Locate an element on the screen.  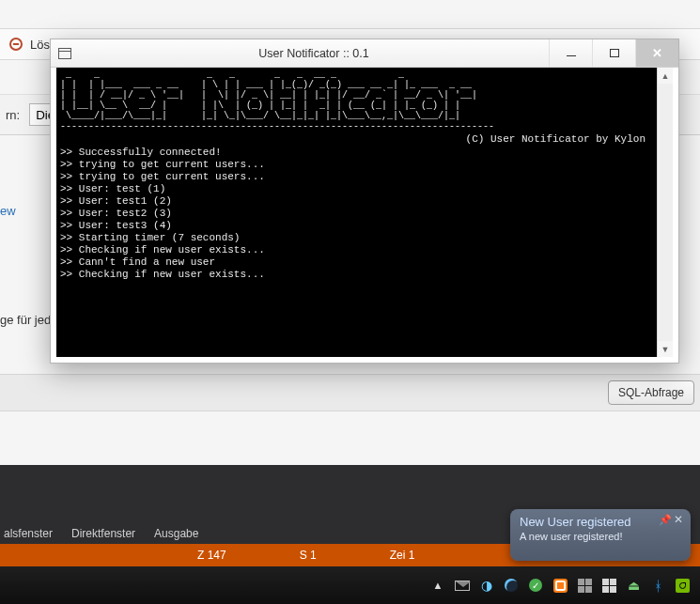
log-line: Starting timer (7 seconds) is located at coordinates (357, 239).